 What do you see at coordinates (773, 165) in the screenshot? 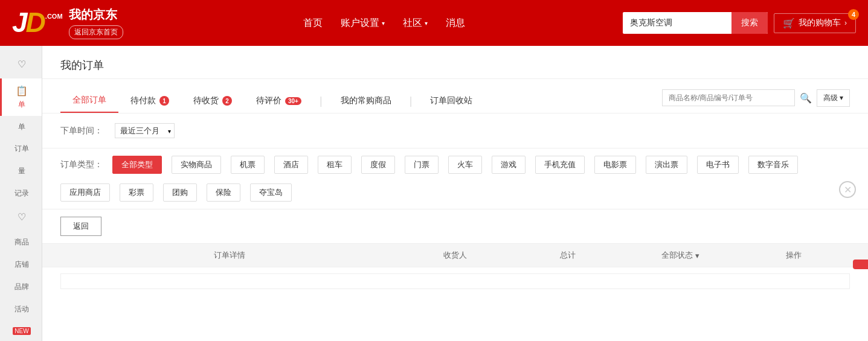
I see `type-btn-music: 数字音乐` at bounding box center [773, 165].